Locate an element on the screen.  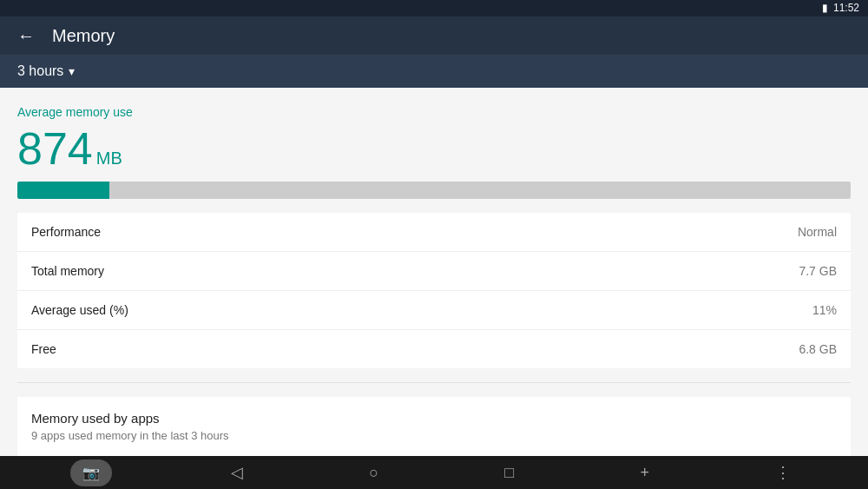
table-row: Average used (%) 11% is located at coordinates (434, 311).